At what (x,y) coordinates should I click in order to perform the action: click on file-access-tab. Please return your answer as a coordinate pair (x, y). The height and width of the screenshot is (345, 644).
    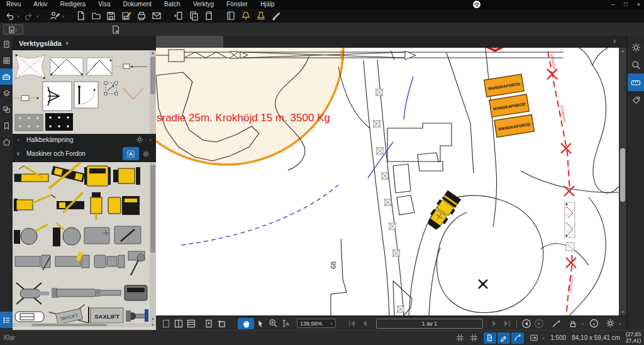
    Looking at the image, I should click on (6, 44).